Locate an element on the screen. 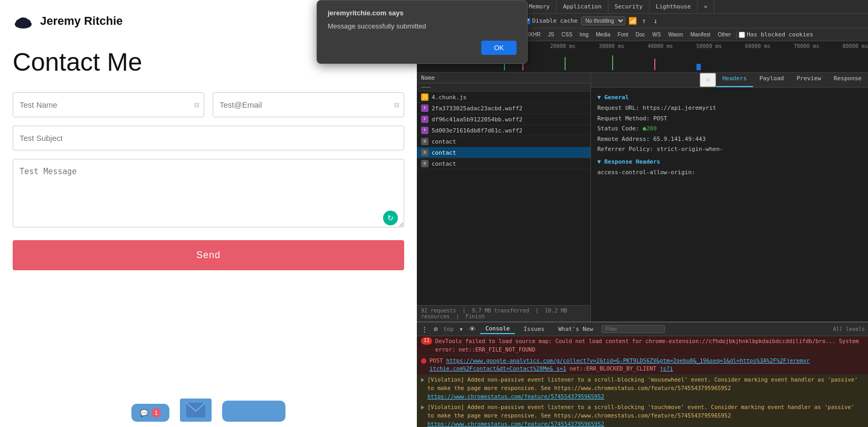  tab-application: Application is located at coordinates (583, 6).